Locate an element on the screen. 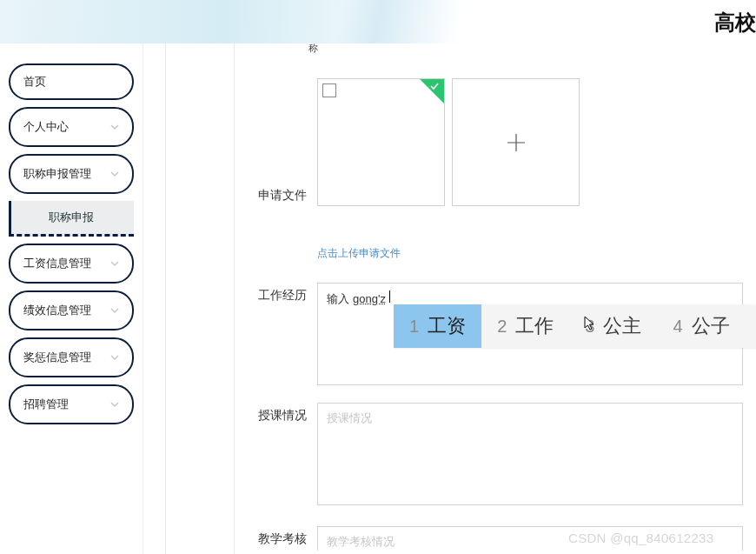  sidebar-item-label: 奖惩信息管理 is located at coordinates (57, 357).